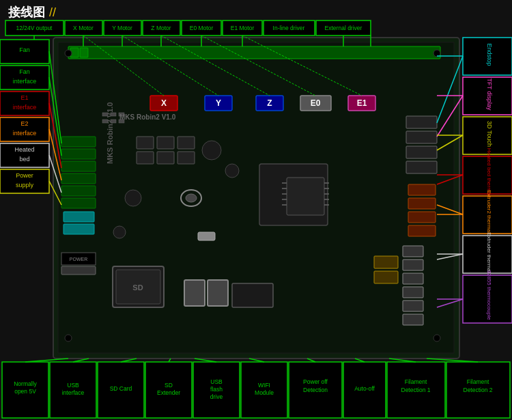 The height and width of the screenshot is (420, 512). I want to click on svg-text: Z Motor, so click(161, 28).